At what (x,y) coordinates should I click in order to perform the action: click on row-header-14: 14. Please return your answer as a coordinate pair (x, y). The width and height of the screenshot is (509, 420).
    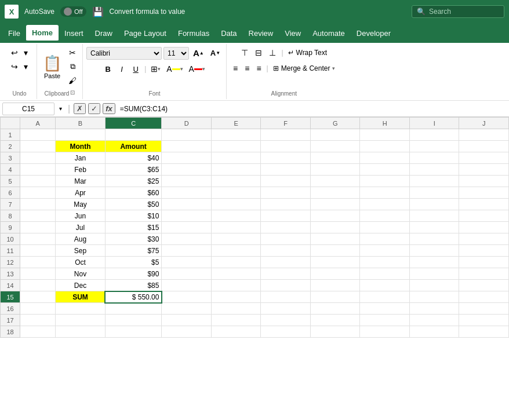
    Looking at the image, I should click on (10, 286).